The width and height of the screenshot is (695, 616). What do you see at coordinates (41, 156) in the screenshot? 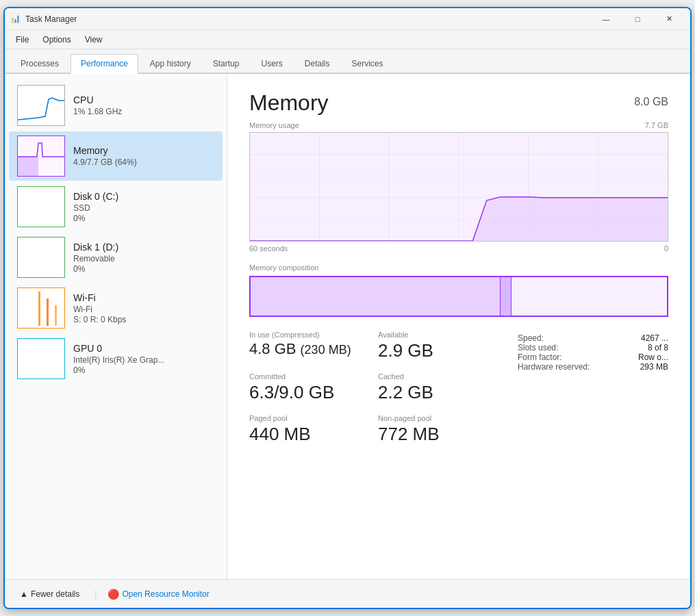
I see `memory-thumbnail` at bounding box center [41, 156].